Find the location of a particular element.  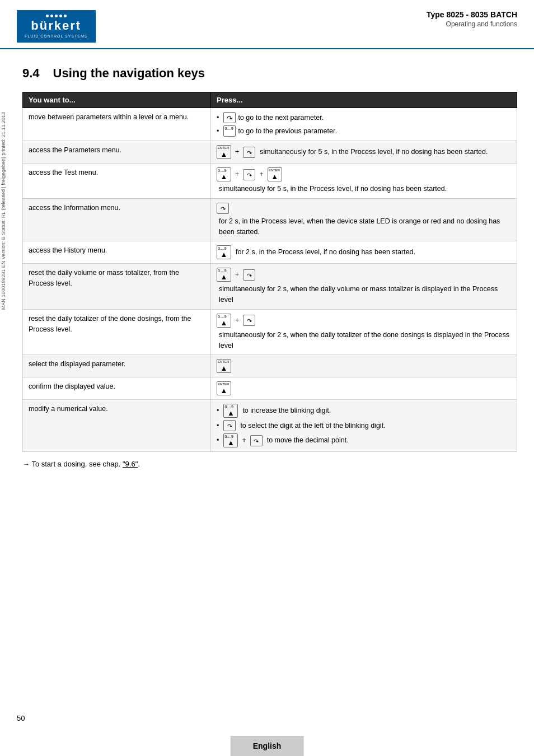

press-cell: 0....9 ▲ + ↷ + ENTER ▲ simultaneously fo… is located at coordinates (364, 181).